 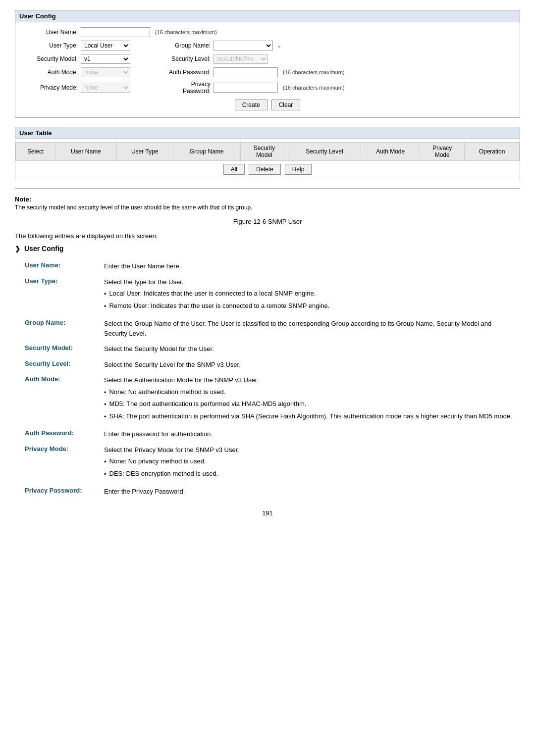 What do you see at coordinates (310, 417) in the screenshot?
I see `bullet-sha: SHA: The port authentication is performe…` at bounding box center [310, 417].